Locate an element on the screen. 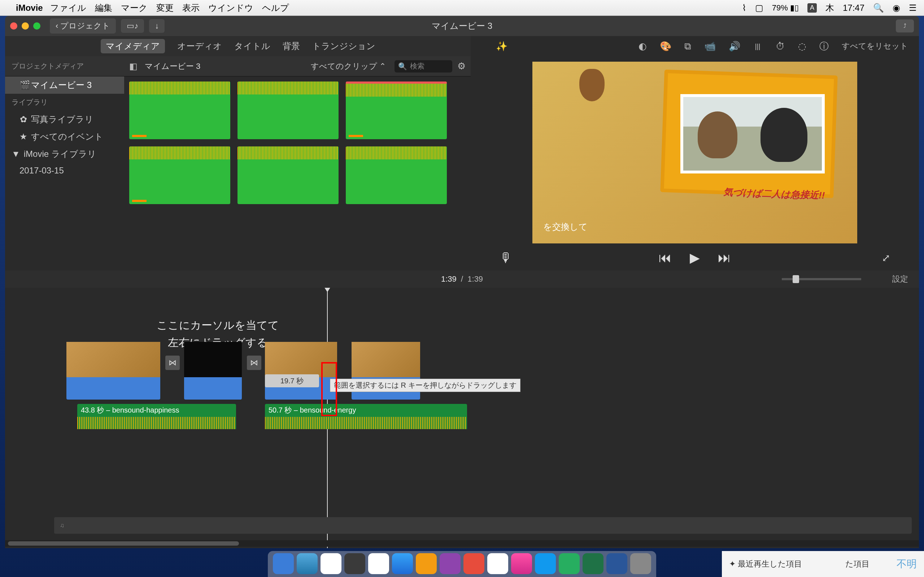 Image resolution: width=924 pixels, height=577 pixels. battery-percent: 79% is located at coordinates (780, 8).